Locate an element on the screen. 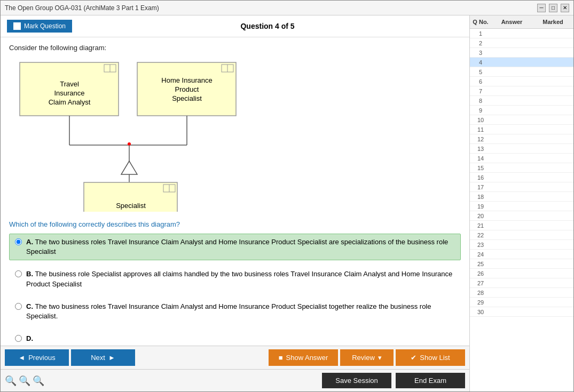 The height and width of the screenshot is (392, 574). footer-bar: 🔍 🔍 🔍 Save Session End Exam is located at coordinates (235, 380).